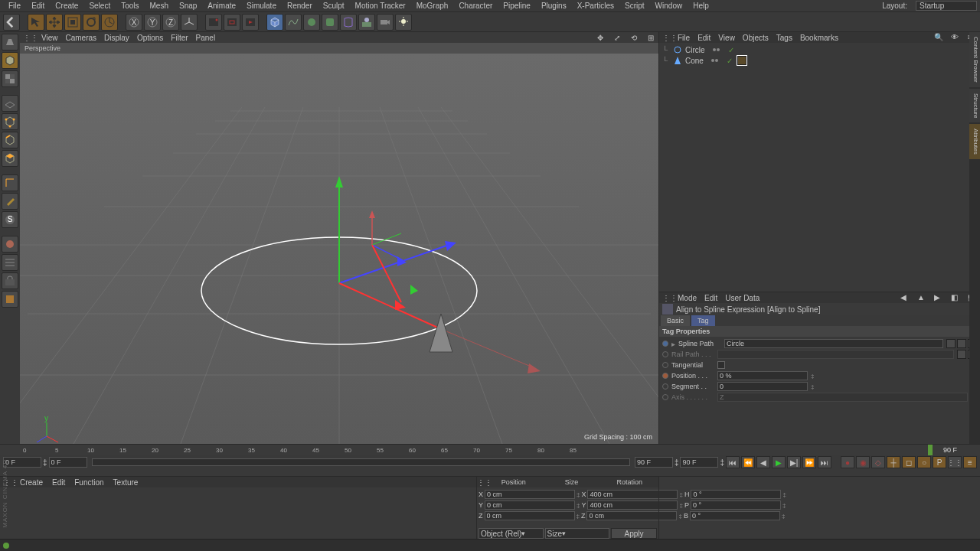 The image size is (980, 551). I want to click on menu-character: Character, so click(475, 6).